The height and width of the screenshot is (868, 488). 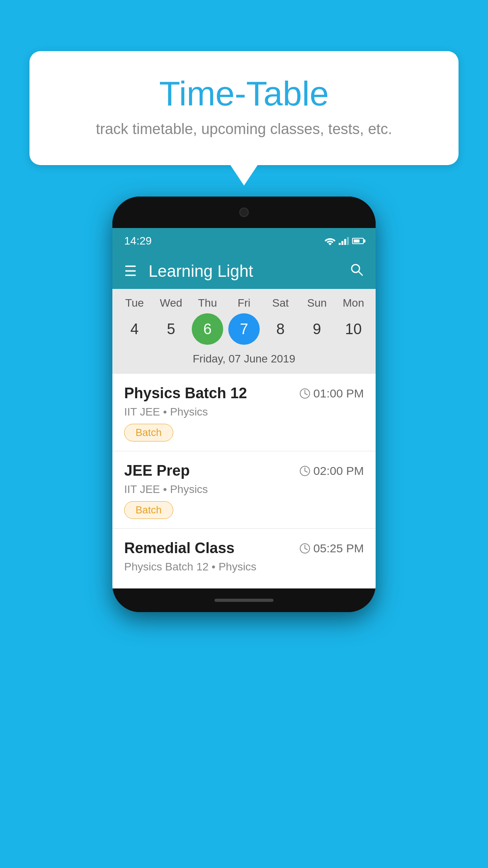 I want to click on status-icons, so click(x=344, y=241).